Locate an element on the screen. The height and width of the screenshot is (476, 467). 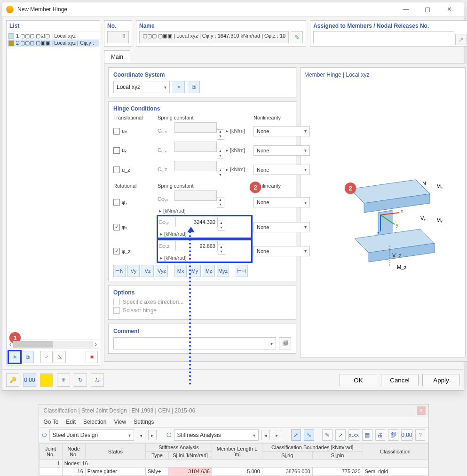
tool-3: x.xx is located at coordinates (354, 435).